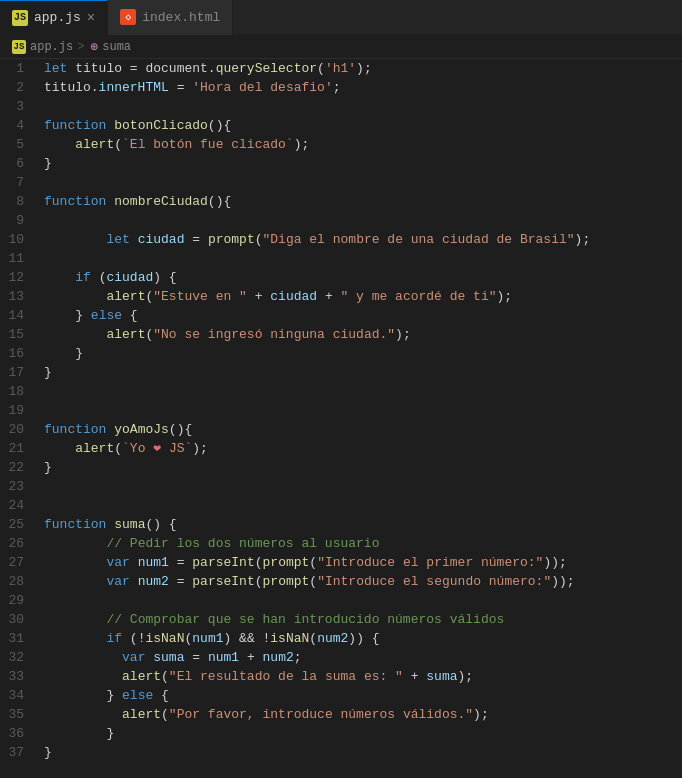 Image resolution: width=682 pixels, height=778 pixels. What do you see at coordinates (16, 182) in the screenshot?
I see `line-number: 7` at bounding box center [16, 182].